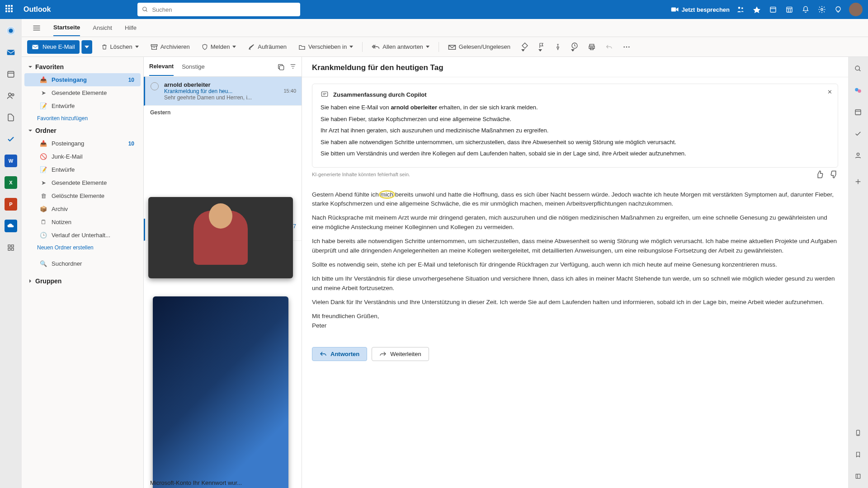  What do you see at coordinates (35, 47) in the screenshot?
I see `mail-icon` at bounding box center [35, 47].